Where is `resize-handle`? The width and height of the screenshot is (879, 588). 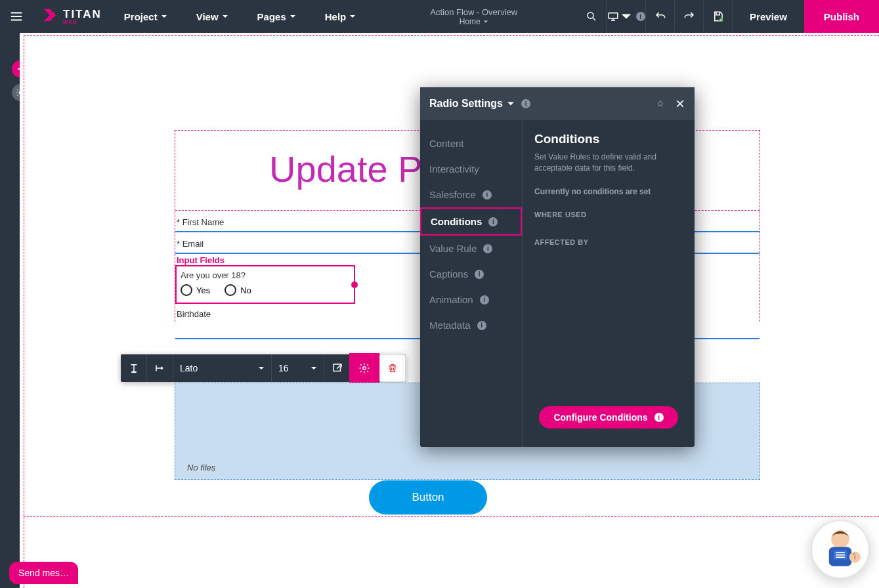 resize-handle is located at coordinates (354, 285).